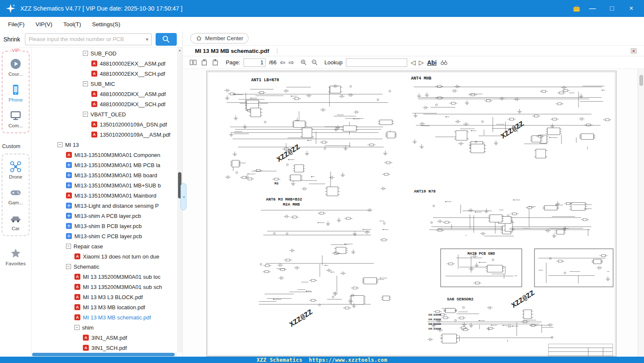 The height and width of the screenshot is (363, 644). I want to click on sidebar-item-drone: Drone, so click(15, 170).